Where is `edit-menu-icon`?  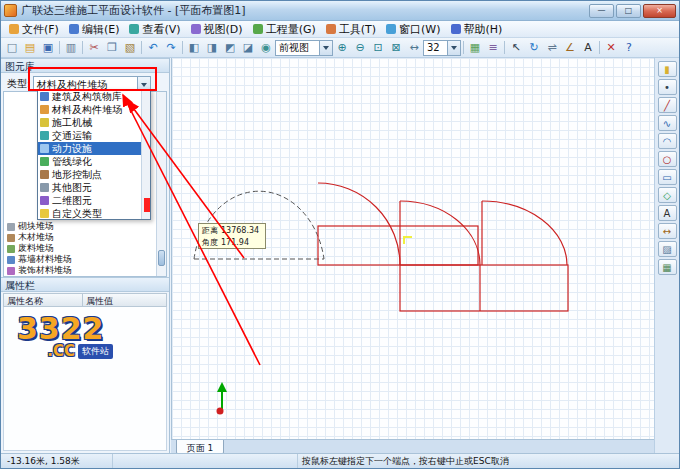 edit-menu-icon is located at coordinates (74, 29).